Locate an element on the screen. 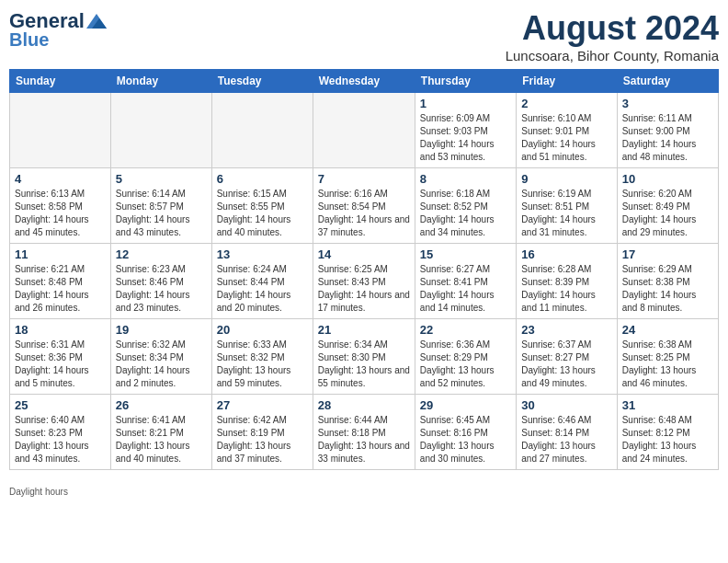 Image resolution: width=728 pixels, height=563 pixels. day-cell: 23Sunrise: 6:37 AMSunset: 8:27 PMDayligh… is located at coordinates (566, 357).